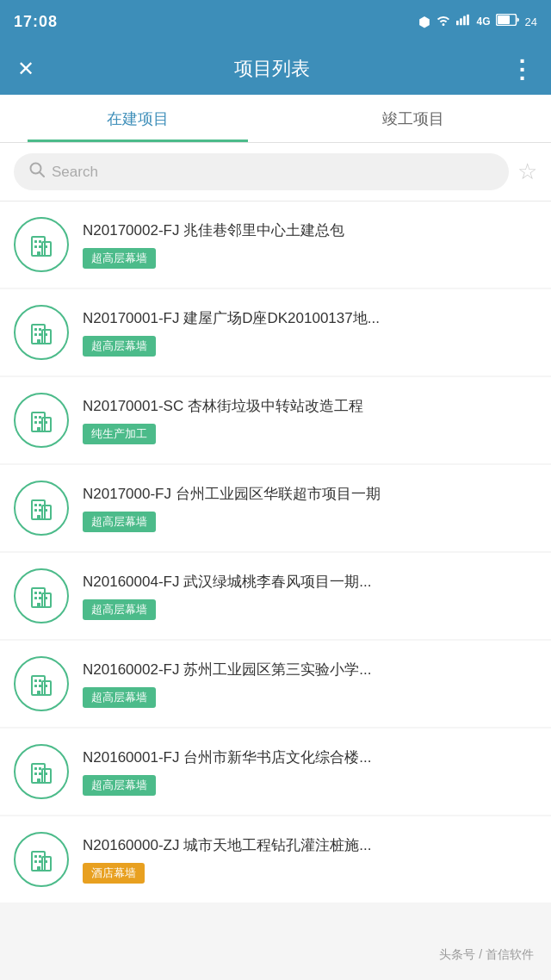  I want to click on project-info: N20160001-FJ 台州市新华书店文化综合楼...超高层幕墙, so click(310, 772).